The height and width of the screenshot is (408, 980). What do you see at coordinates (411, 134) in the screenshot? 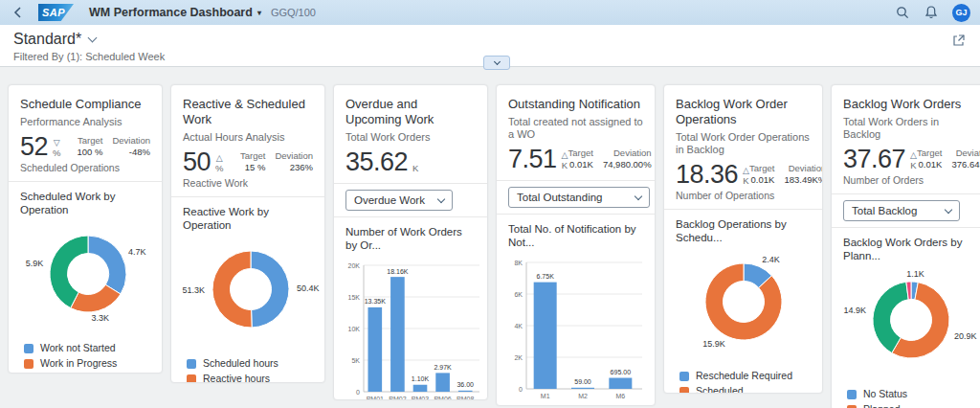
I see `card-header: Overdue and Upcoming Work Total Work Ord…` at bounding box center [411, 134].